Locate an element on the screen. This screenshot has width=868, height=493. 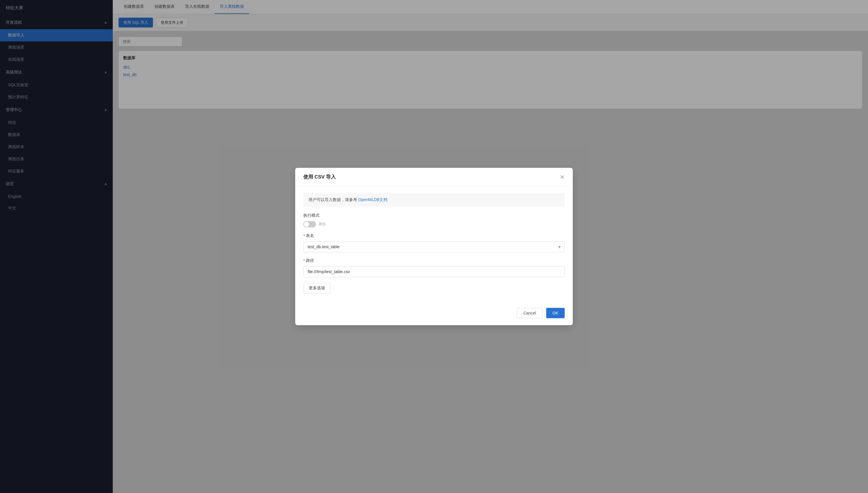
info-bar: 用户可以导入数据，请参考 OpenMLDB文档 is located at coordinates (434, 200).